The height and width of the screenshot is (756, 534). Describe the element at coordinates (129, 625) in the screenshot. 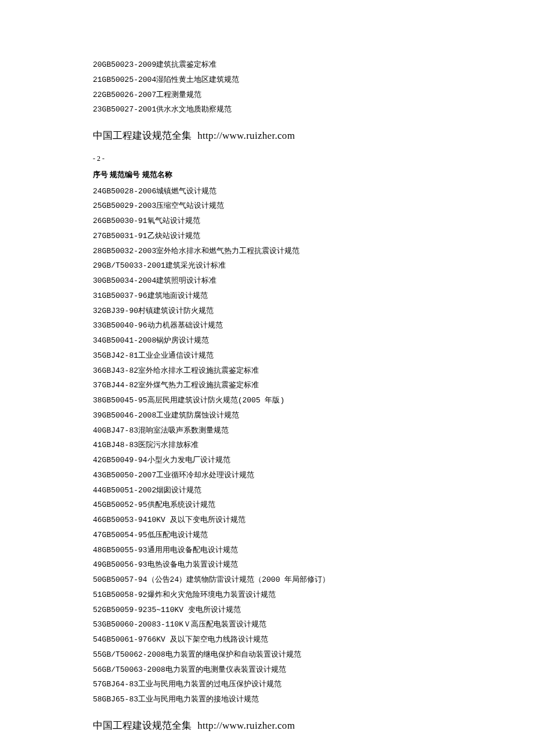

I see `item-code: GB50060-2008` at that location.